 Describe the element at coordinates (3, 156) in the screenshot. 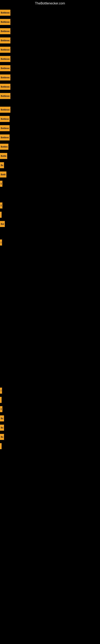

I see `bar-item: Bottlene` at that location.